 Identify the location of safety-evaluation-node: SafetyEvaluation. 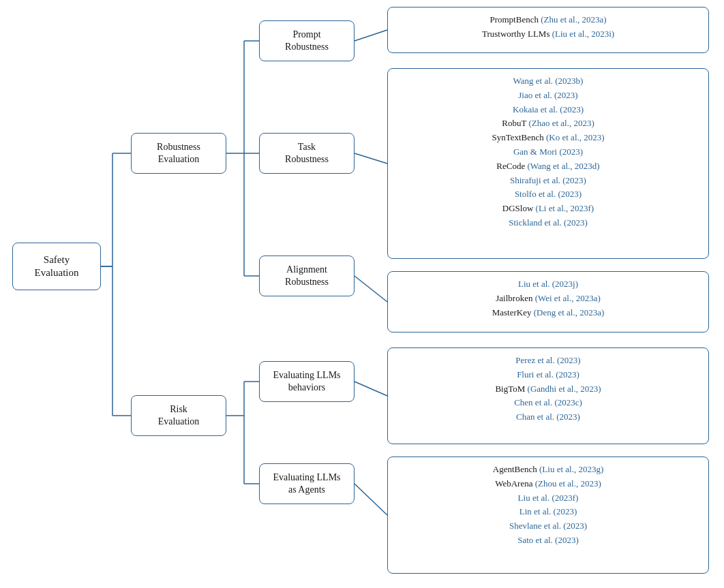
(57, 266).